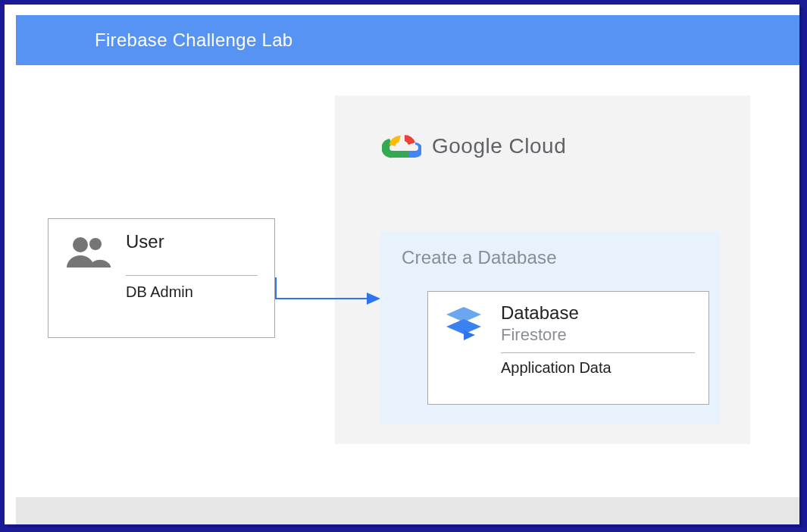 This screenshot has width=807, height=532. I want to click on google-cloud-label: Google Cloud, so click(499, 146).